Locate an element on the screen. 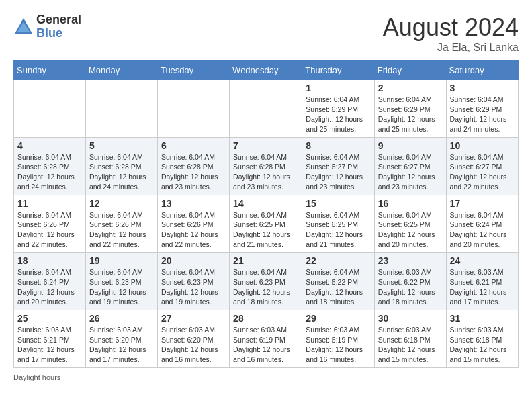 This screenshot has width=532, height=411. day-number: 6 is located at coordinates (193, 146).